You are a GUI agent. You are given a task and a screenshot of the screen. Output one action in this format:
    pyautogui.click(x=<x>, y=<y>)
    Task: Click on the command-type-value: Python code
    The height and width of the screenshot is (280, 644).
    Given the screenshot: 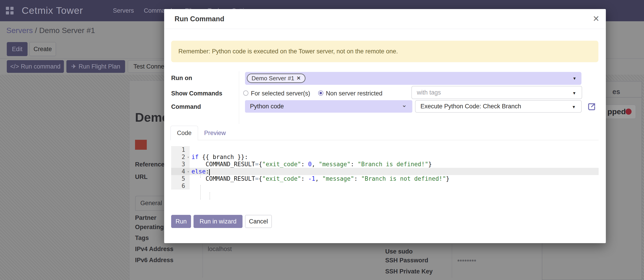 What is the action you would take?
    pyautogui.click(x=267, y=106)
    